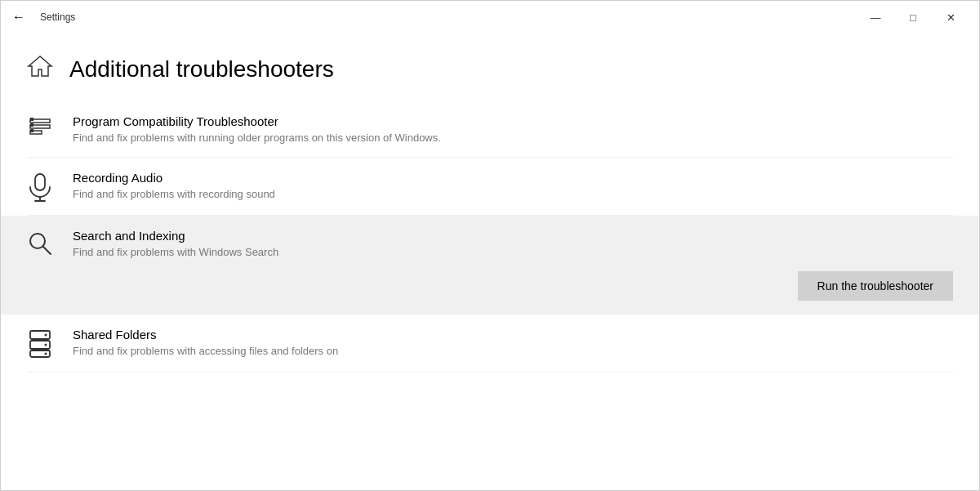 The image size is (980, 491). I want to click on item-desc: Find and fix problems with running older…, so click(256, 137).